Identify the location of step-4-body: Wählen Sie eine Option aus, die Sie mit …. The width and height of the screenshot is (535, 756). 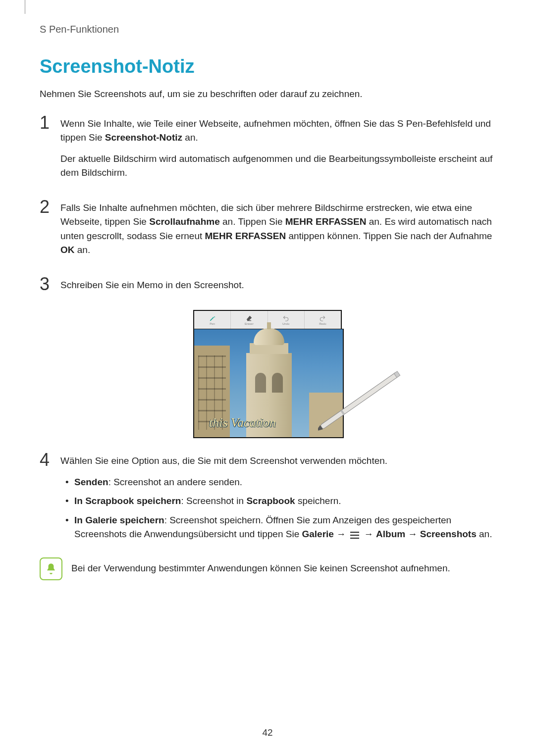
(278, 499).